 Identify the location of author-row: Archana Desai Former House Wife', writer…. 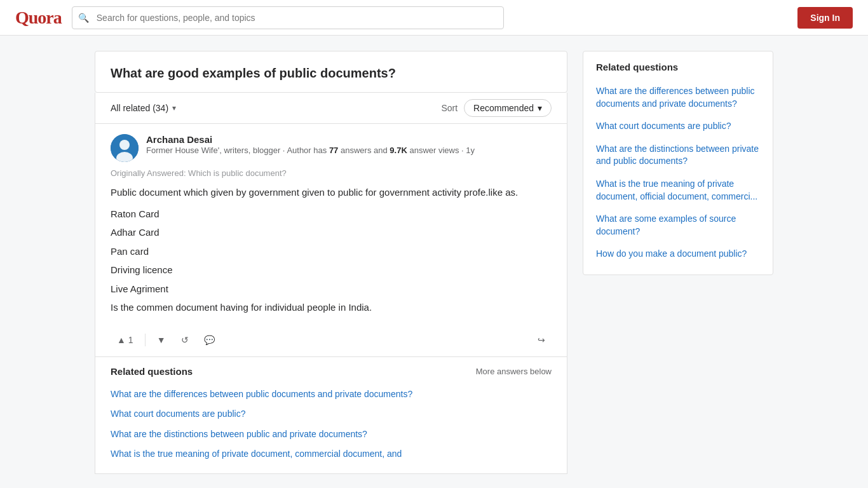
(331, 148).